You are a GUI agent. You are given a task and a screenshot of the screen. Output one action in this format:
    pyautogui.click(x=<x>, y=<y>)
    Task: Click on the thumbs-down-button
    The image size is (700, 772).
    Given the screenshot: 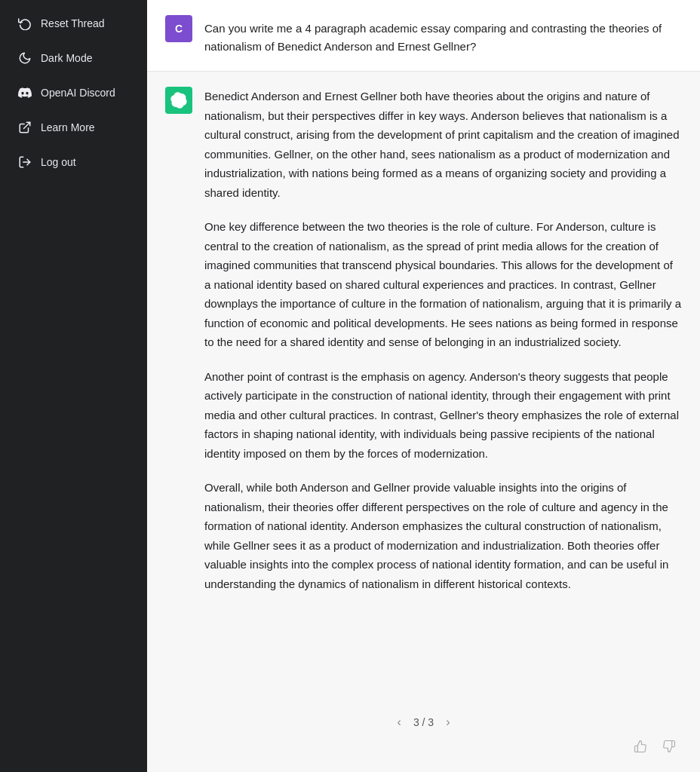 What is the action you would take?
    pyautogui.click(x=669, y=748)
    